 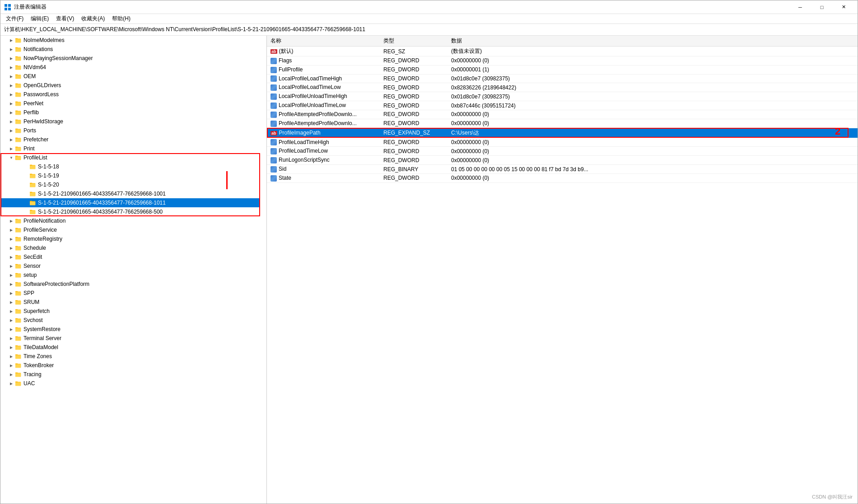 I want to click on tree-item: SPP, so click(x=130, y=293).